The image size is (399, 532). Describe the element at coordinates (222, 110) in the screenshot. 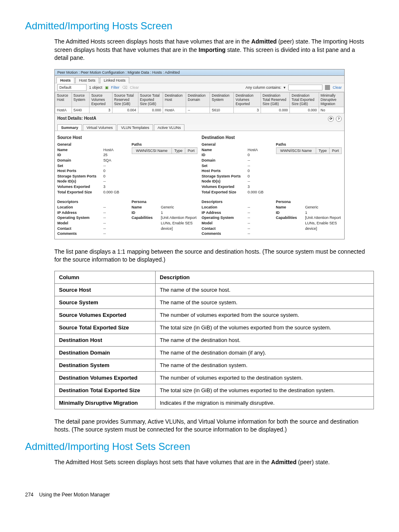

I see `cell: S610` at that location.